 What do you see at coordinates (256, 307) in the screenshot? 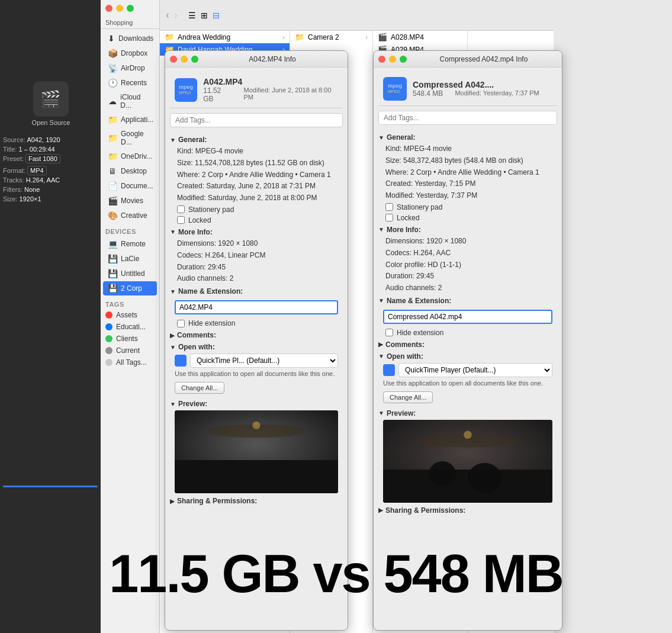
I see `original-filename-input` at bounding box center [256, 307].